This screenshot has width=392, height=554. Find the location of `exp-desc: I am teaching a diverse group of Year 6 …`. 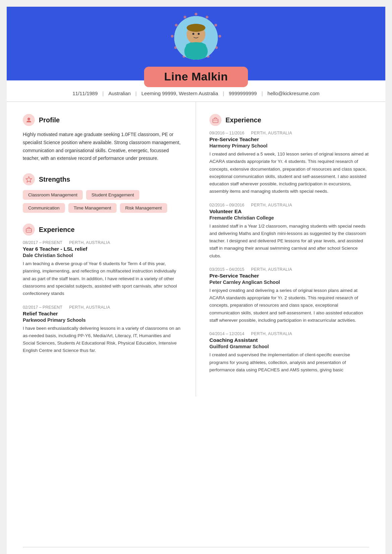

exp-desc: I am teaching a diverse group of Year 6 … is located at coordinates (103, 279).